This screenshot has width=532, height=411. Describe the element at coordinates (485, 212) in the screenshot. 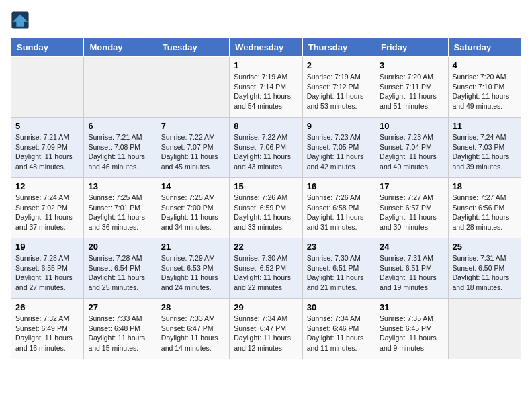

I see `day-info: Sunrise: 7:27 AM Sunset: 6:56 PM Dayligh…` at that location.